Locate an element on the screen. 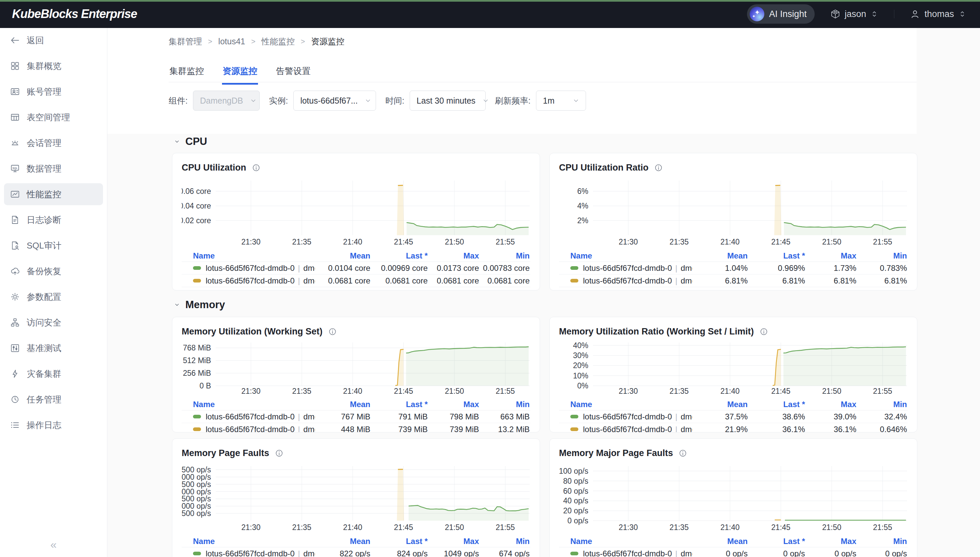 This screenshot has height=557, width=980. sidebar-item-table: 表空间管理 is located at coordinates (54, 117).